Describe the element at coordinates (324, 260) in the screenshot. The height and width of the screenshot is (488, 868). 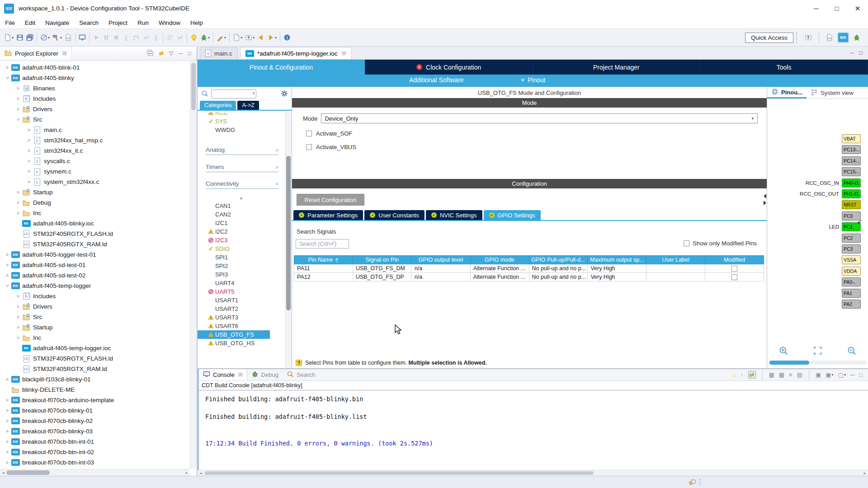
I see `column-header: Pin Name` at that location.